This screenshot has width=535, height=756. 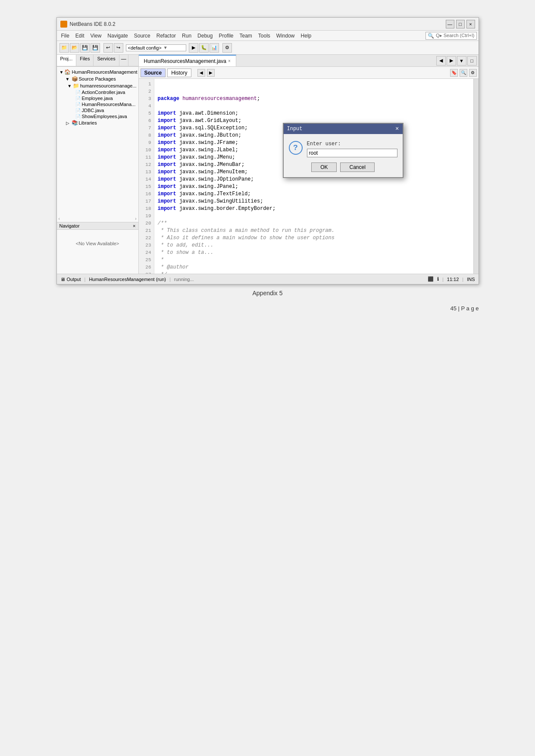 What do you see at coordinates (97, 98) in the screenshot?
I see `tree-item-employee: 📄 Employee.java` at bounding box center [97, 98].